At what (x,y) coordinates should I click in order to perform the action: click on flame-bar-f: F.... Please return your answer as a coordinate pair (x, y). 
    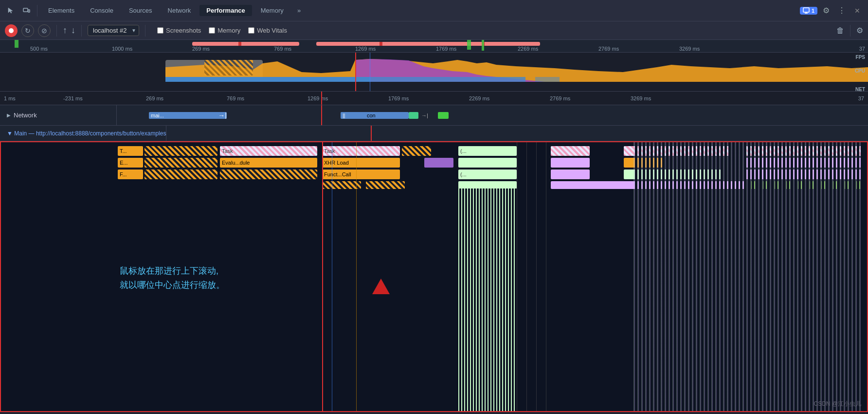
    Looking at the image, I should click on (130, 174).